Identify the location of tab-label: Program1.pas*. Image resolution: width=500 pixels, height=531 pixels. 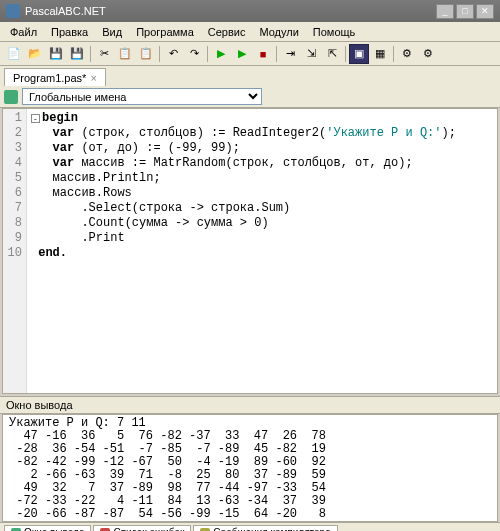
(50, 78).